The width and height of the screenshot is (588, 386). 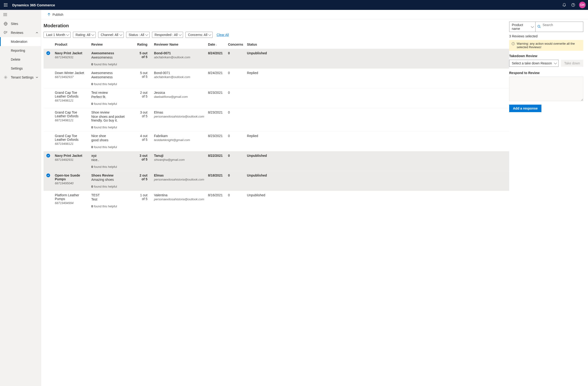 I want to click on review-body: Test, so click(x=112, y=199).